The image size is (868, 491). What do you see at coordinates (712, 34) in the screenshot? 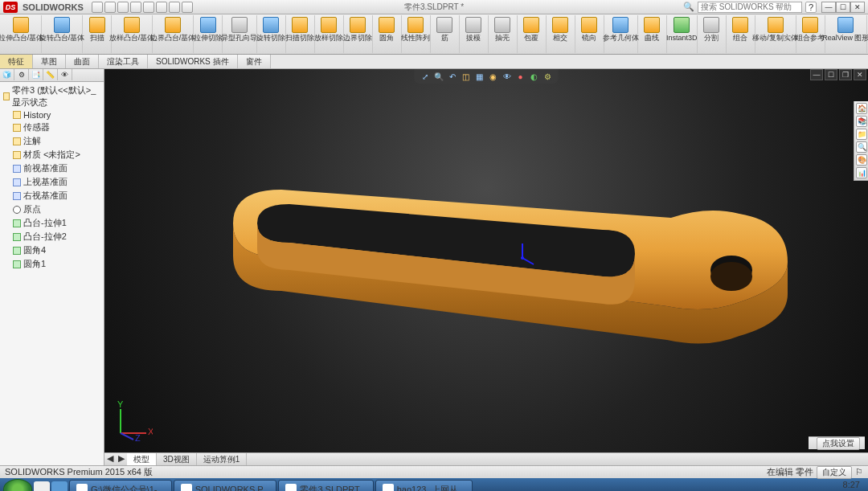
I see `ribbon-分割: 分割` at bounding box center [712, 34].